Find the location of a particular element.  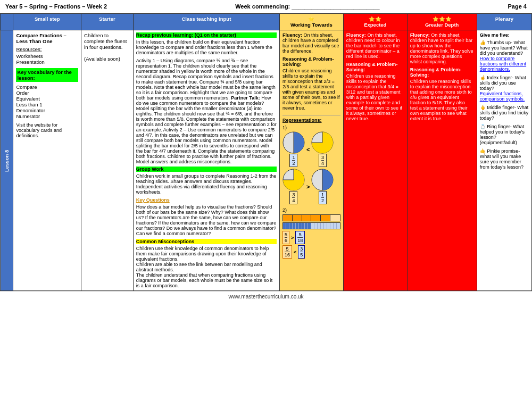

thumb-item: 👍 Thumbs up- What have you learnt? What … is located at coordinates (504, 56).